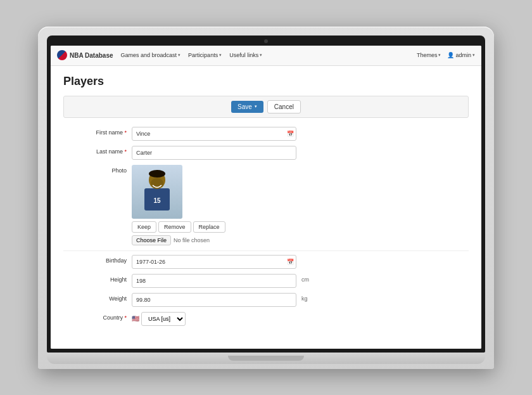 The image size is (532, 395). Describe the element at coordinates (244, 107) in the screenshot. I see `save-label: Save` at that location.